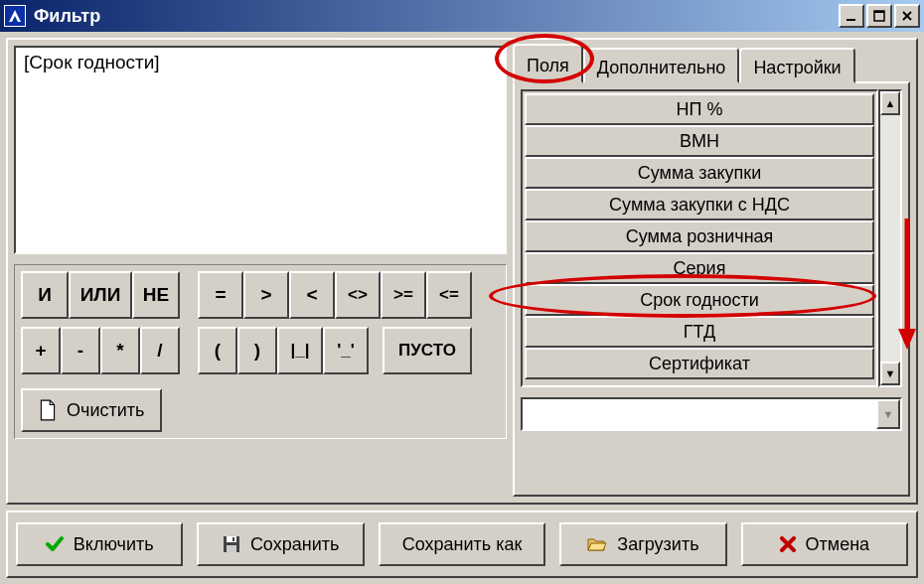  Describe the element at coordinates (55, 544) in the screenshot. I see `check-icon` at that location.